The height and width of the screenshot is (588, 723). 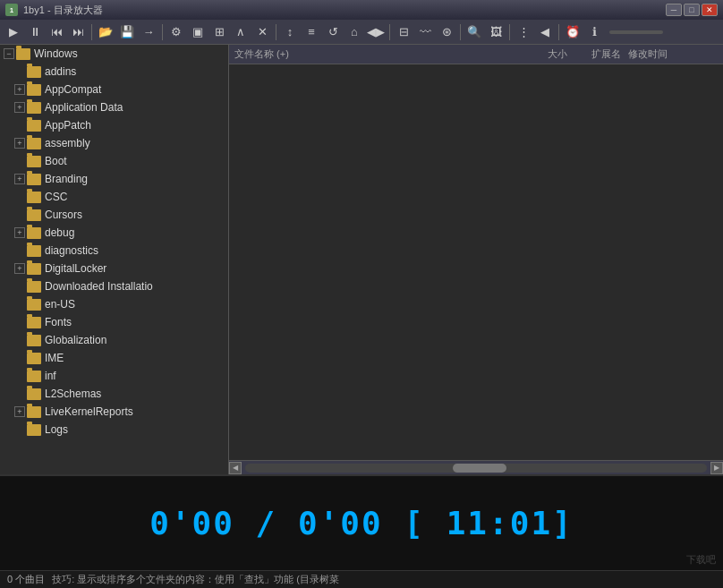 What do you see at coordinates (34, 340) in the screenshot?
I see `folder-icon-globalization` at bounding box center [34, 340].